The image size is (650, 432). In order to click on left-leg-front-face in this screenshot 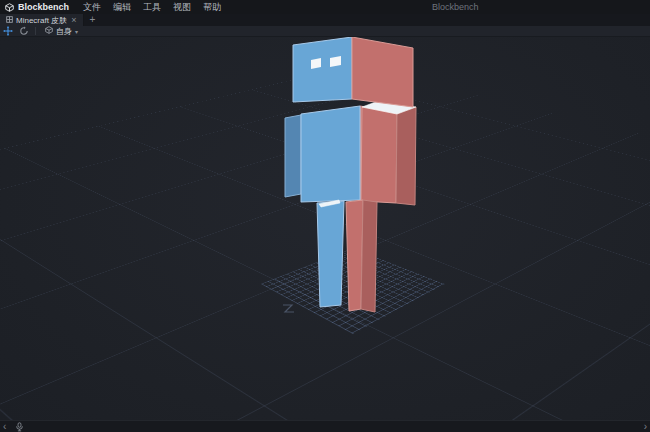, I will do `click(330, 254)`.